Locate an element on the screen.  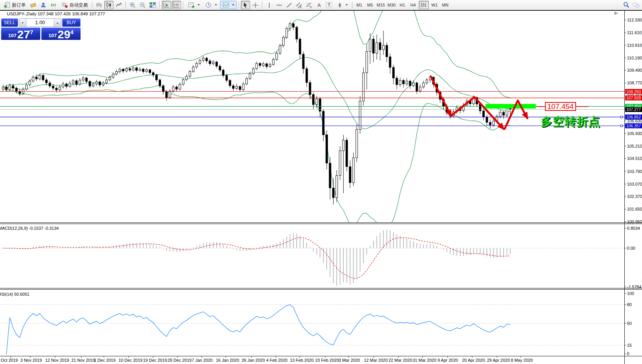
community-button is located at coordinates (43, 5).